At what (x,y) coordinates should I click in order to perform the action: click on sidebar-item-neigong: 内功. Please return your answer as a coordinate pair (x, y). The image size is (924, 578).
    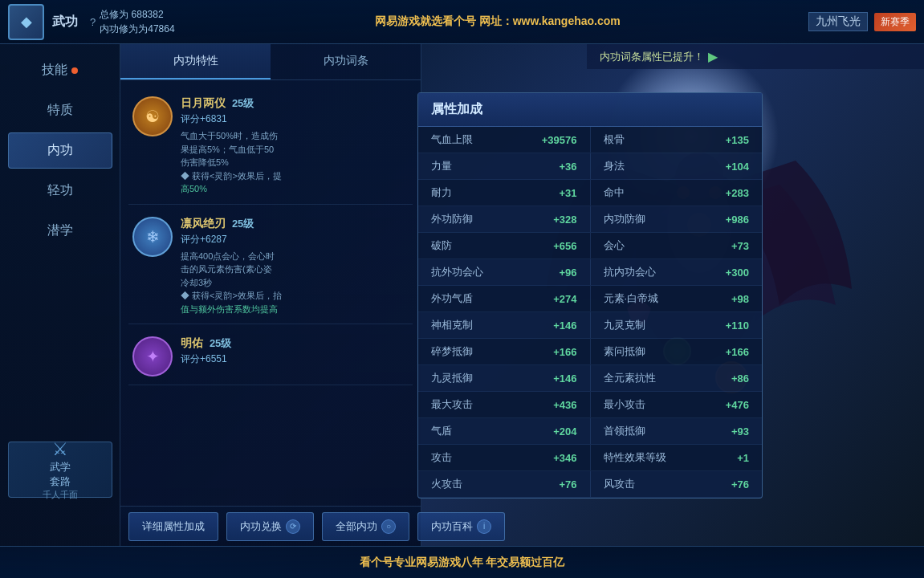
    Looking at the image, I should click on (60, 151).